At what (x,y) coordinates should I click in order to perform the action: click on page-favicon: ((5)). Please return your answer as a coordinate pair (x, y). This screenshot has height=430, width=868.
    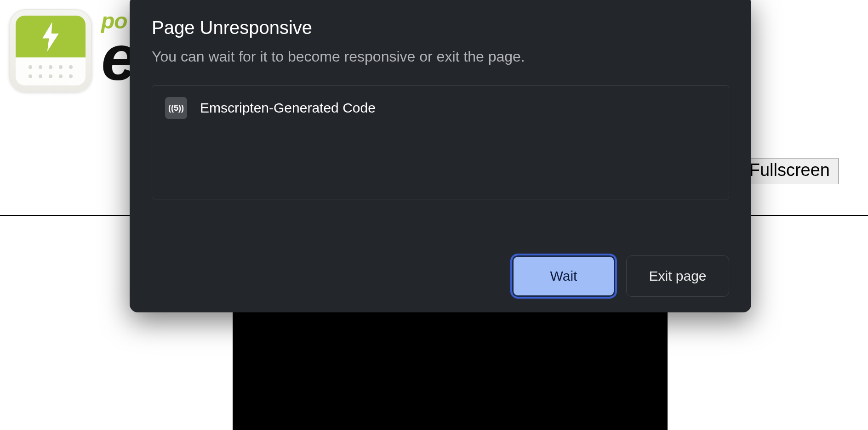
    Looking at the image, I should click on (176, 108).